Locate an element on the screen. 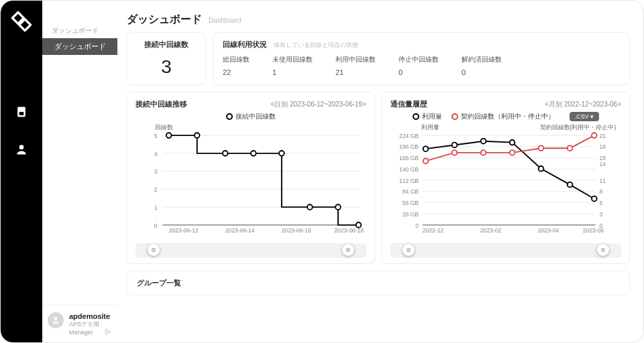 The width and height of the screenshot is (644, 343). chart1-plot: 回線数 543210 2023-06-122023-06-142023-06-1… is located at coordinates (251, 182).